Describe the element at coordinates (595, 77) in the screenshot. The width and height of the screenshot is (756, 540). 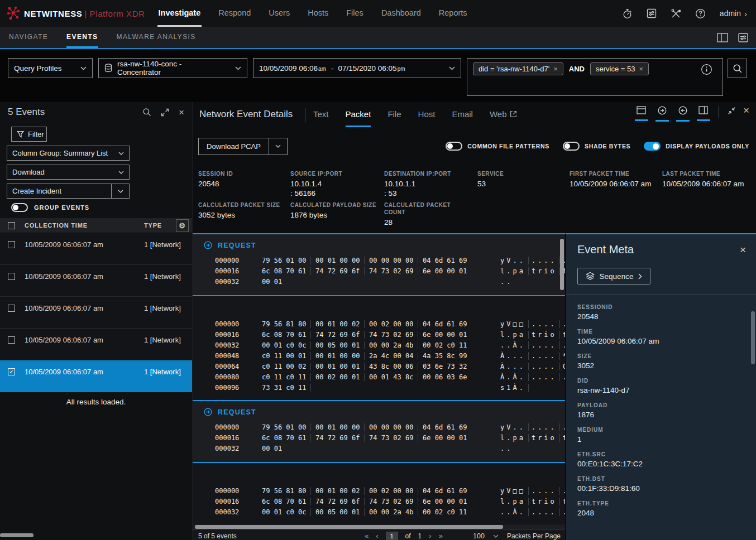
I see `query-filter-input: did = 'rsa-nw-1140-d7'×ANDservice = 53×` at that location.